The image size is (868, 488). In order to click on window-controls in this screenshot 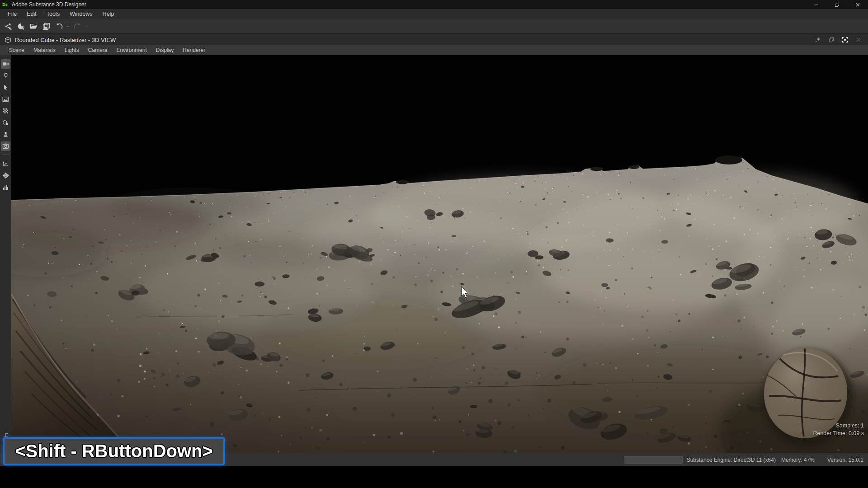, I will do `click(837, 5)`.